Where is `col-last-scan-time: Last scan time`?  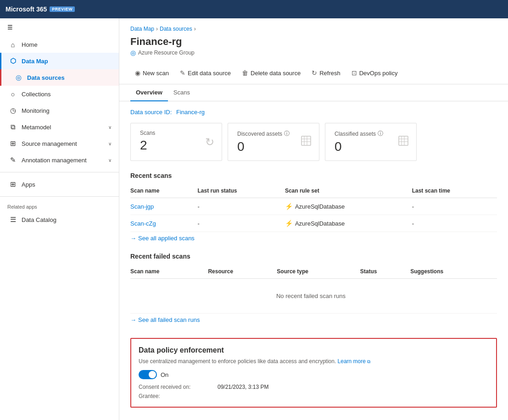 col-last-scan-time: Last scan time is located at coordinates (454, 191).